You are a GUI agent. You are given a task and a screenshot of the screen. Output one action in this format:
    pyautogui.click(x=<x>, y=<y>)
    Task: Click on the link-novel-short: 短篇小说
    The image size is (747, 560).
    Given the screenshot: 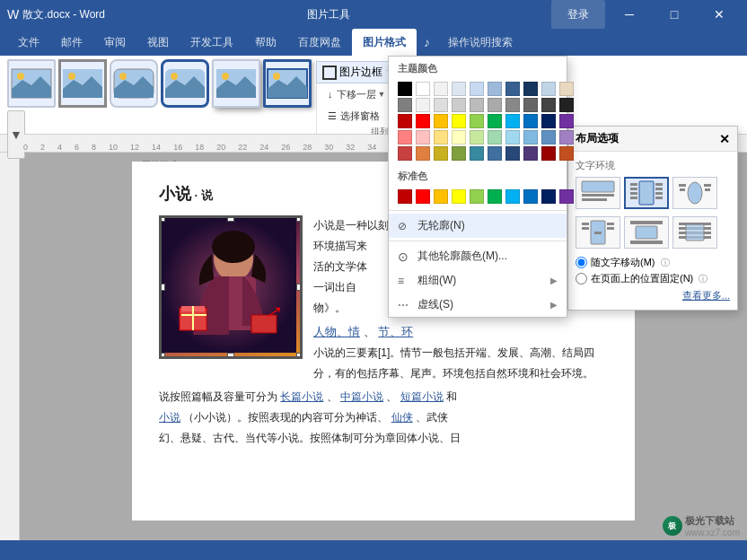 What is the action you would take?
    pyautogui.click(x=422, y=397)
    